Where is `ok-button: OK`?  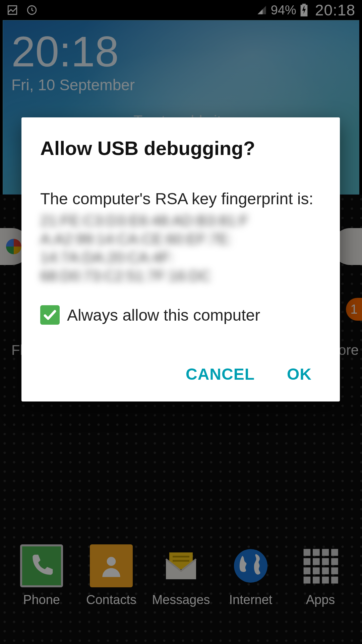
ok-button: OK is located at coordinates (299, 374).